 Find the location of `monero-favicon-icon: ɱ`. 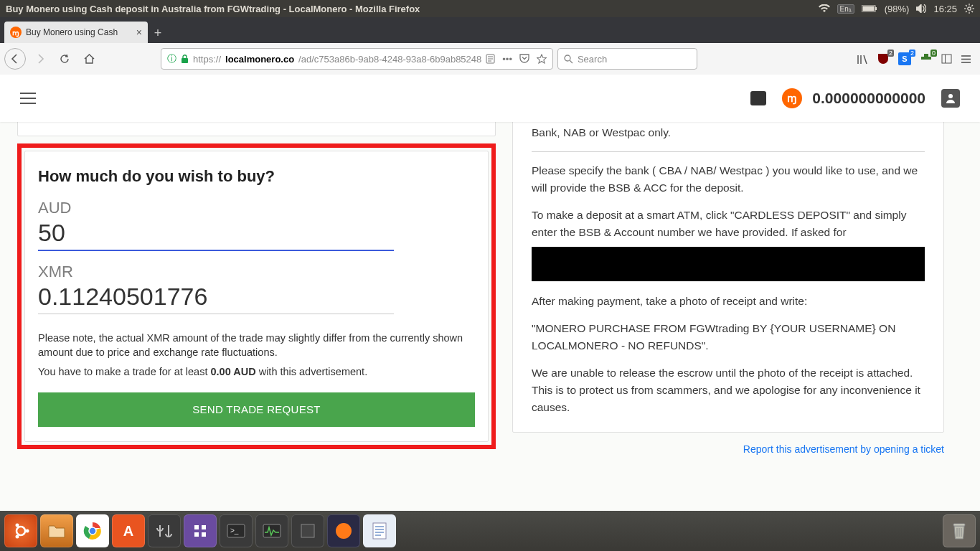

monero-favicon-icon: ɱ is located at coordinates (16, 32).